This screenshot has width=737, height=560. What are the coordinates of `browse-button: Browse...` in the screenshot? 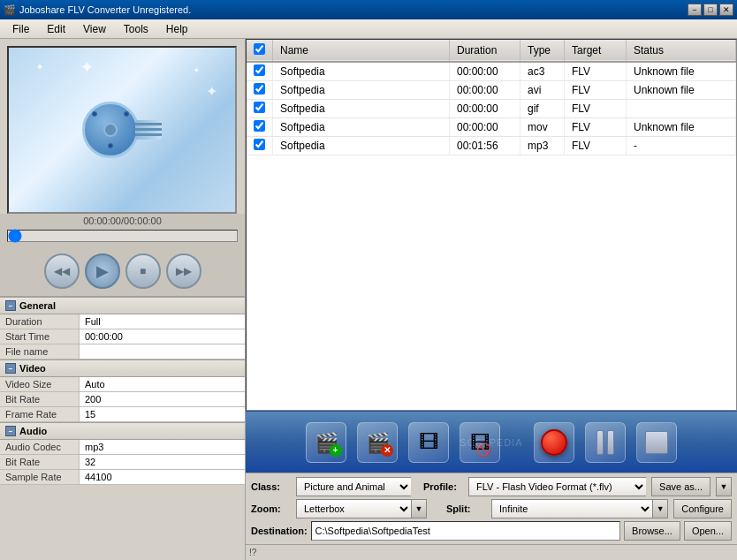 It's located at (652, 531).